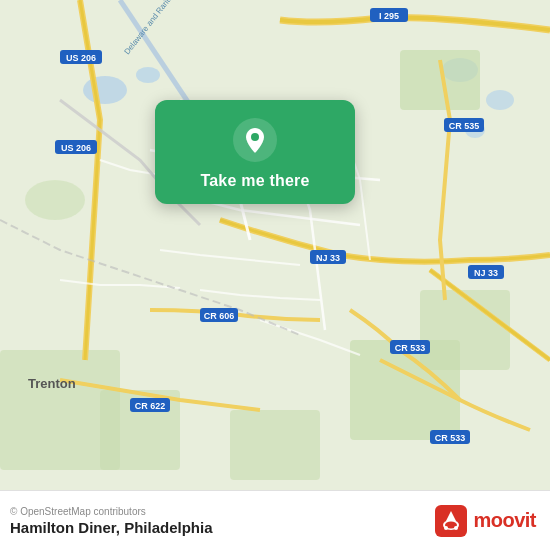 Image resolution: width=550 pixels, height=550 pixels. I want to click on svg-text: I 295, so click(389, 16).